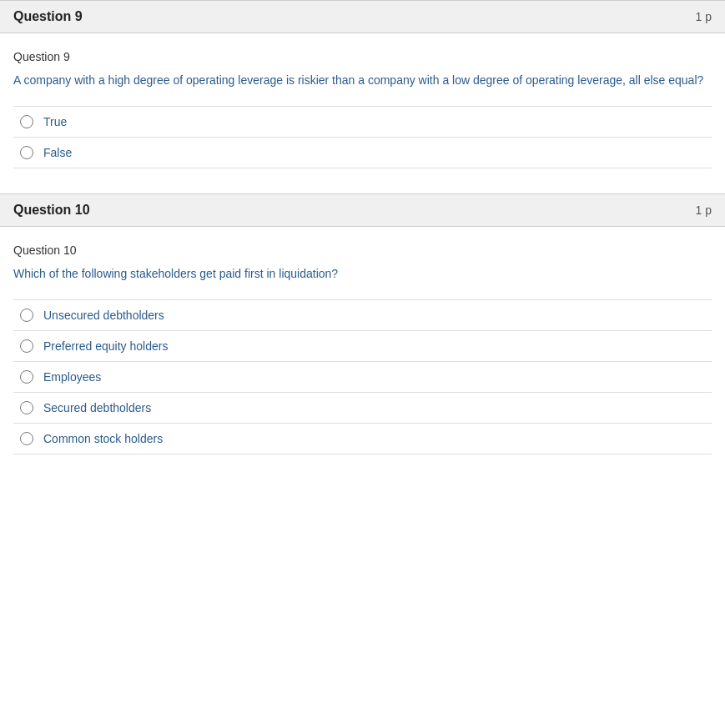 The width and height of the screenshot is (725, 728). What do you see at coordinates (362, 17) in the screenshot?
I see `question-9-header: Question 9 1 p` at bounding box center [362, 17].